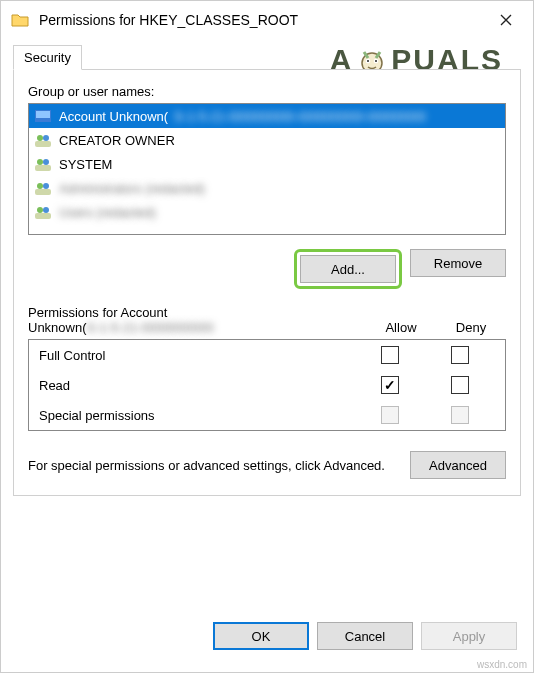 The height and width of the screenshot is (673, 534). Describe the element at coordinates (267, 355) in the screenshot. I see `perm-row-full-control: Full Control` at that location.